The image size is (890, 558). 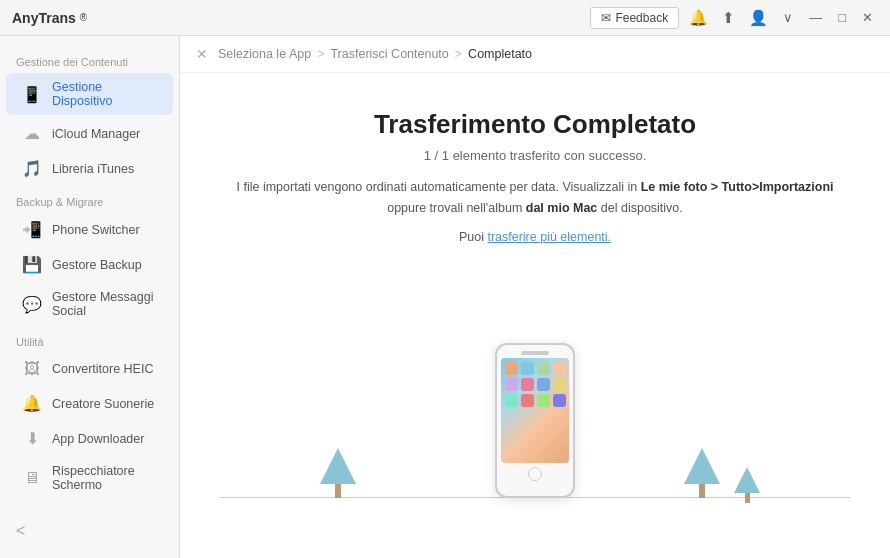 What do you see at coordinates (90, 264) in the screenshot?
I see `sidebar-item-gestore-backup: 💾 Gestore Backup` at bounding box center [90, 264].